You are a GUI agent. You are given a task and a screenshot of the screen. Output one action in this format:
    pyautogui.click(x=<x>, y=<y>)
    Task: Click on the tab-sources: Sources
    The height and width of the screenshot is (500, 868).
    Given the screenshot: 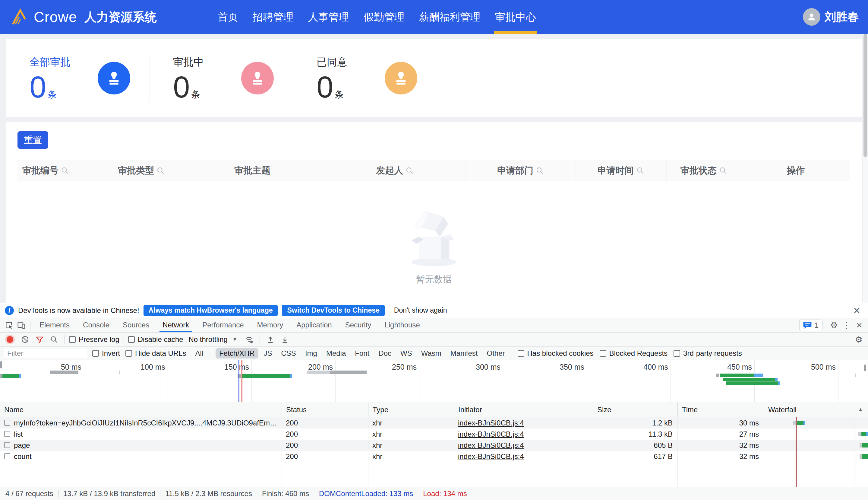 What is the action you would take?
    pyautogui.click(x=136, y=325)
    